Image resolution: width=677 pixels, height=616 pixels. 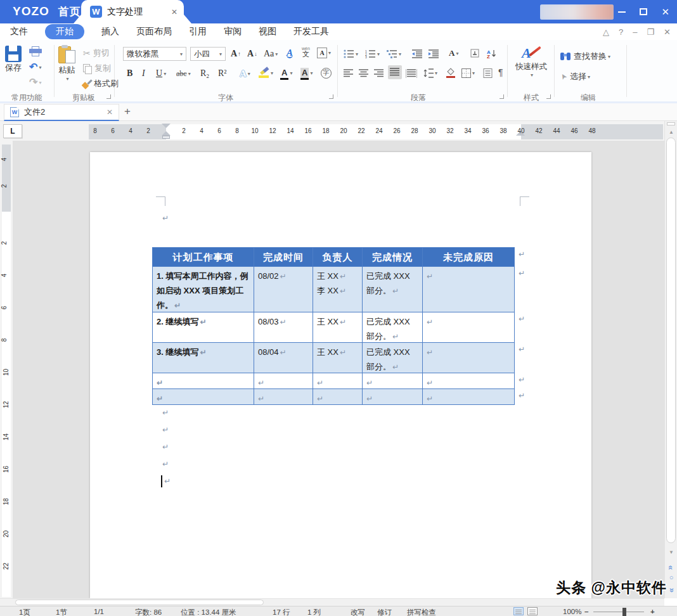 What do you see at coordinates (586, 56) in the screenshot?
I see `find-replace-button: 查找替换 ▾` at bounding box center [586, 56].